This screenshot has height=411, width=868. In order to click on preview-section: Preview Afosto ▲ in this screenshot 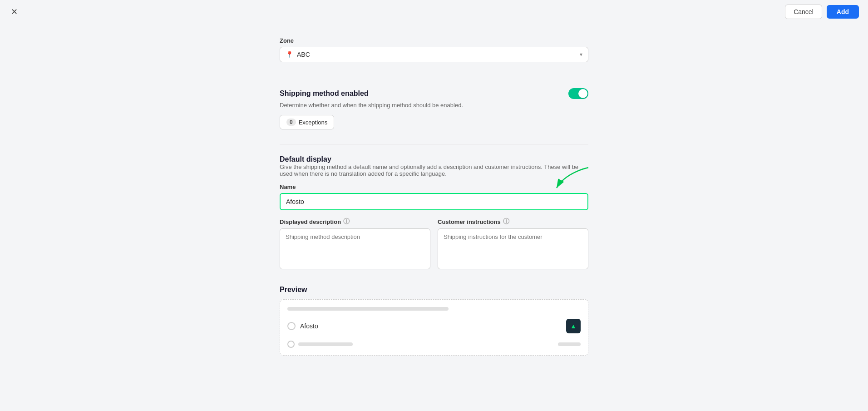, I will do `click(434, 321)`.